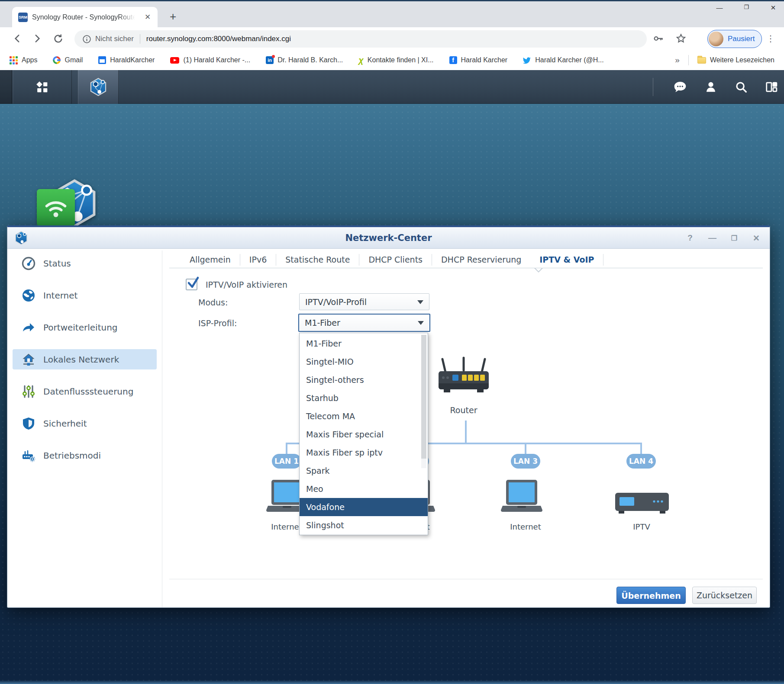 The width and height of the screenshot is (784, 684). What do you see at coordinates (527, 61) in the screenshot?
I see `twitter-icon` at bounding box center [527, 61].